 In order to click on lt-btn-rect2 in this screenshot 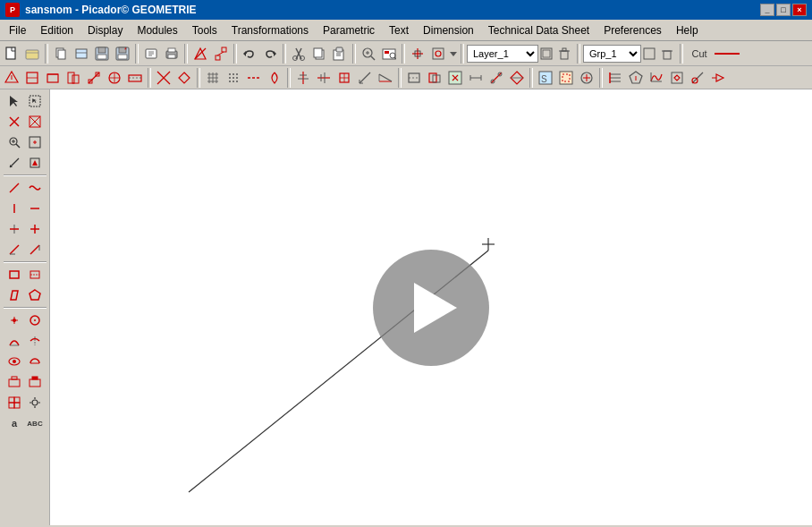, I will do `click(35, 275)`.